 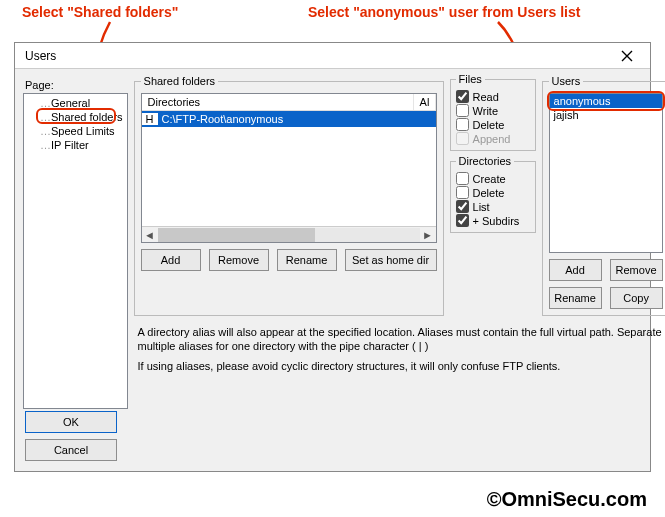 I want to click on perm-dir-create: Create, so click(x=493, y=178).